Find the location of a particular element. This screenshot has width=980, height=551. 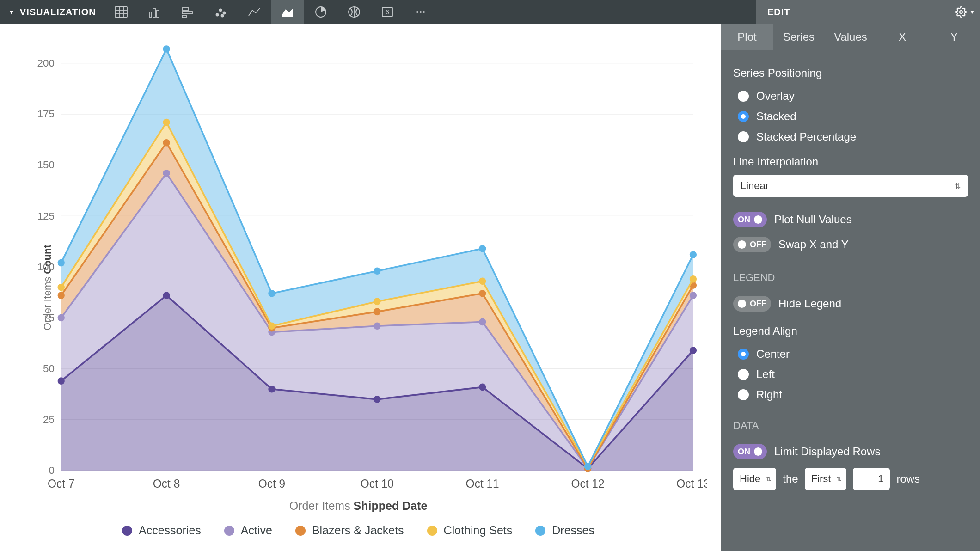

edit-tabs: PlotSeriesValuesXY is located at coordinates (851, 37).